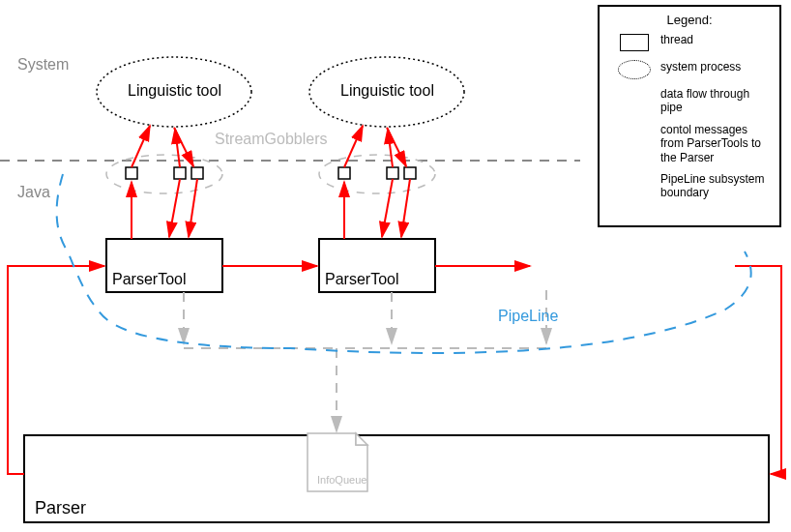 This screenshot has width=791, height=532. Describe the element at coordinates (149, 280) in the screenshot. I see `parser-tool-label-1: ParserTool` at that location.